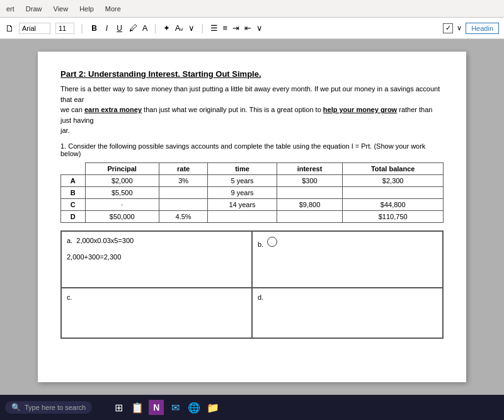  What do you see at coordinates (145, 28) in the screenshot?
I see `font-color-icon: A` at bounding box center [145, 28].